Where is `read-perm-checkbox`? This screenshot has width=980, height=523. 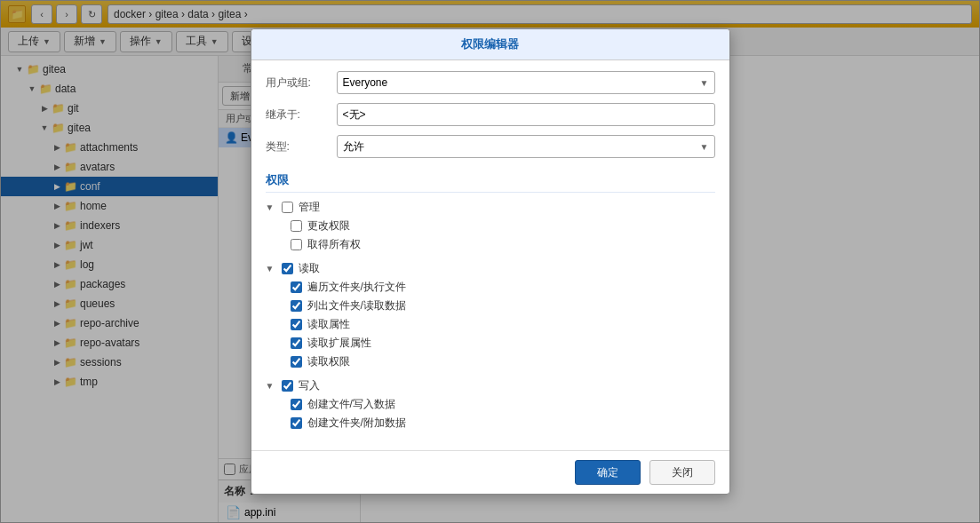
read-perm-checkbox is located at coordinates (297, 362).